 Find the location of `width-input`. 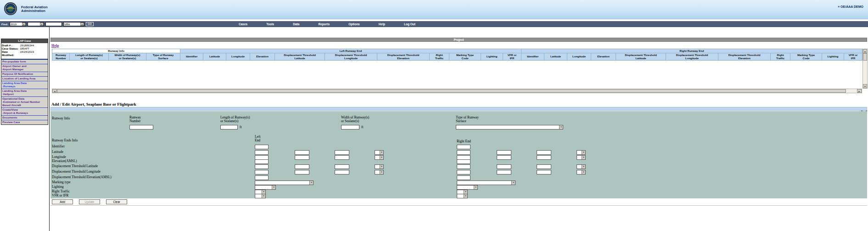

width-input is located at coordinates (350, 127).